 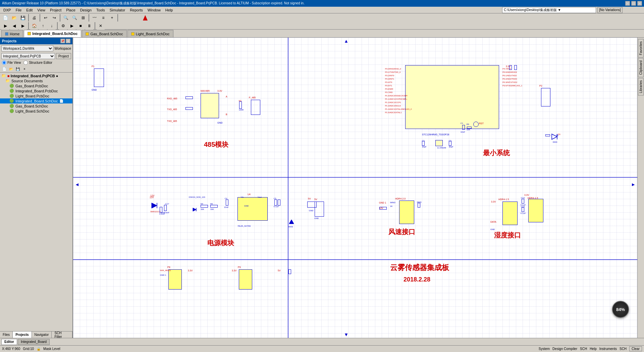 What do you see at coordinates (11, 69) in the screenshot?
I see `panel-open-btn: 📂` at bounding box center [11, 69].